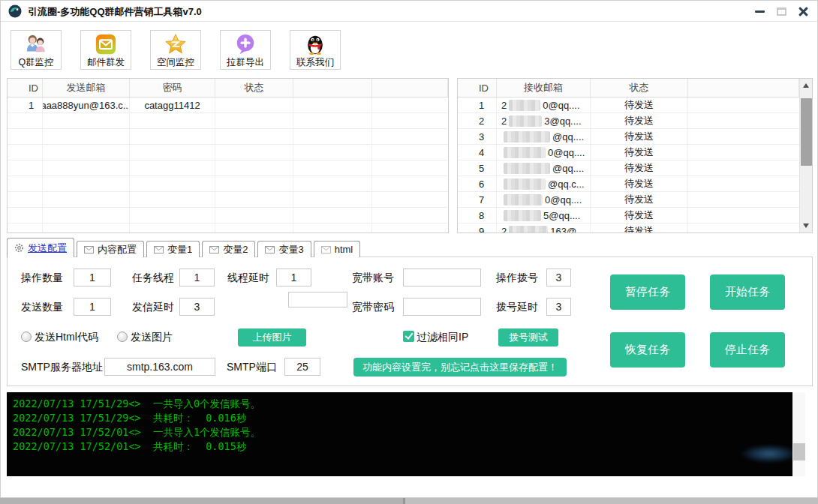 Image resolution: width=818 pixels, height=504 pixels. What do you see at coordinates (648, 292) in the screenshot?
I see `pause-task-button: 暂停任务` at bounding box center [648, 292].